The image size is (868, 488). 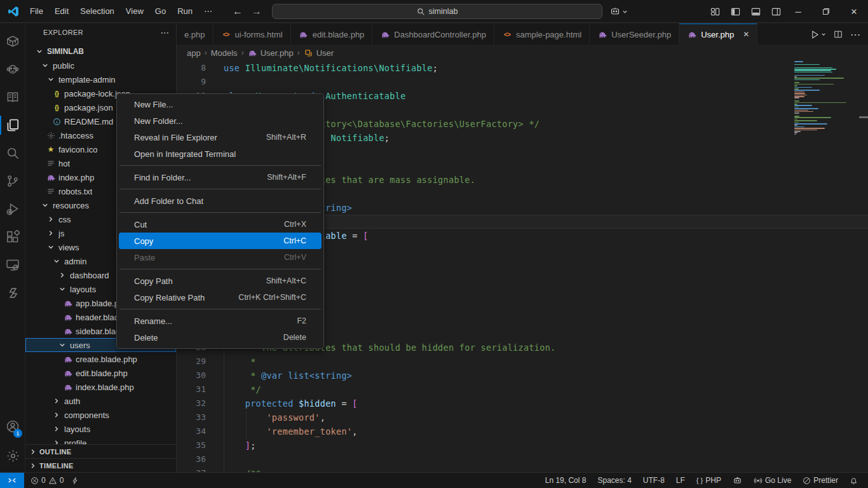 I want to click on prettier: Prettier, so click(x=820, y=480).